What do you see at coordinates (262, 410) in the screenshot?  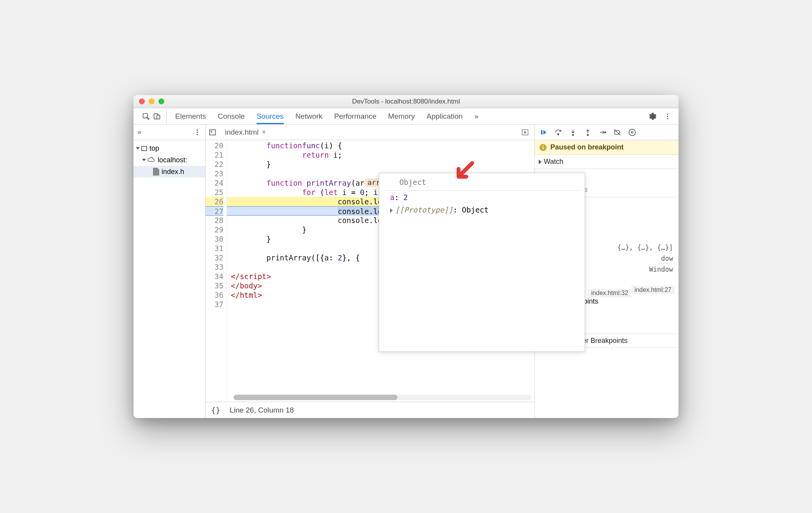 I see `cursor-position: Line 26, Column 18` at bounding box center [262, 410].